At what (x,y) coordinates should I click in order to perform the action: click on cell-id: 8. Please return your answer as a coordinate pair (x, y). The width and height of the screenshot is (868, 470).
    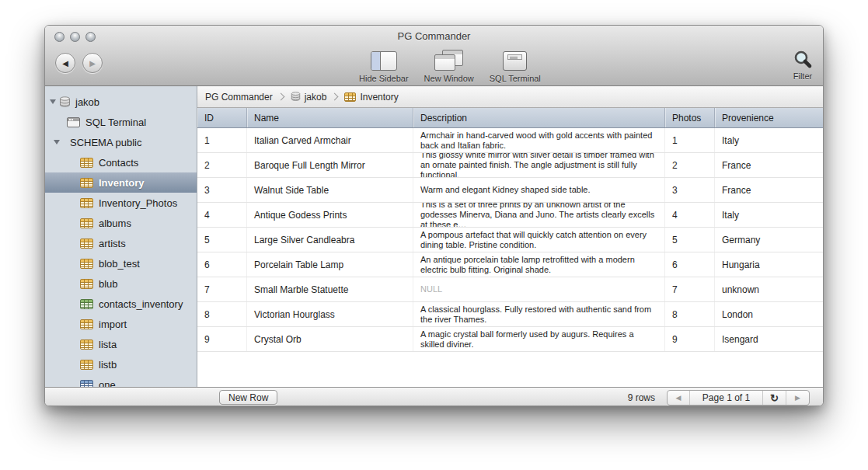
    Looking at the image, I should click on (222, 314).